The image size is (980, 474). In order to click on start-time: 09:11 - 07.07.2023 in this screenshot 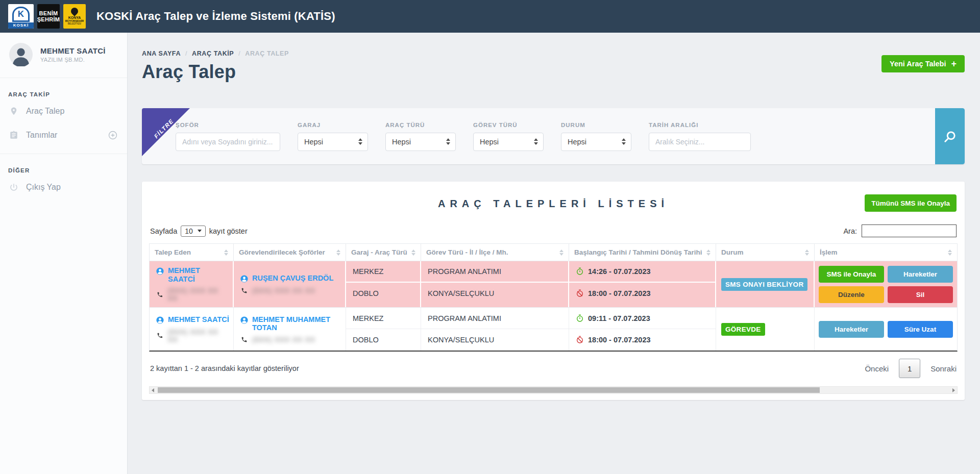, I will do `click(642, 318)`.